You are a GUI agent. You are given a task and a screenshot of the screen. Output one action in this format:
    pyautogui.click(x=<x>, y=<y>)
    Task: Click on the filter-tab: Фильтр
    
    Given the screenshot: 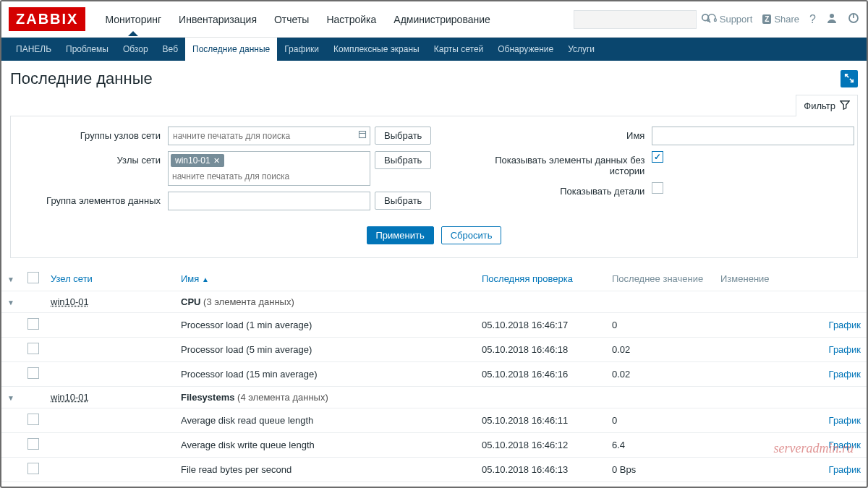 What is the action you would take?
    pyautogui.click(x=827, y=106)
    